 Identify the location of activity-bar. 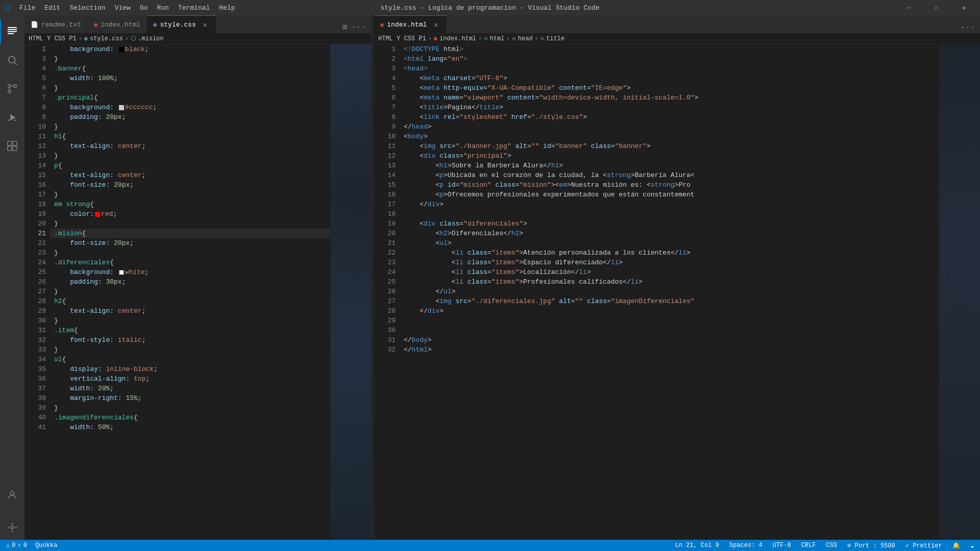
(12, 278).